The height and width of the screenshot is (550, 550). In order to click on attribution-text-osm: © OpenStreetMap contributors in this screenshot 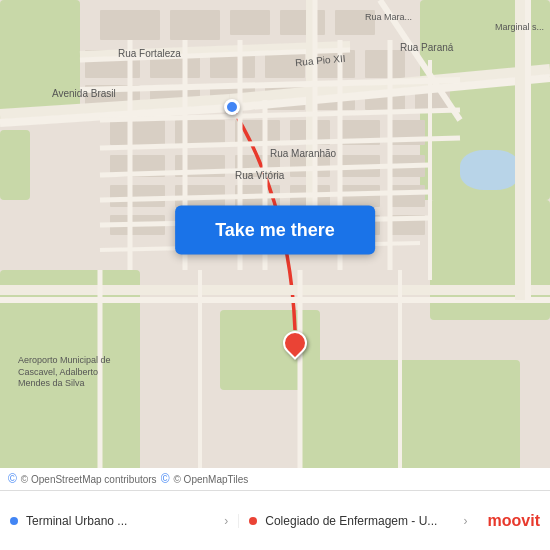, I will do `click(89, 480)`.